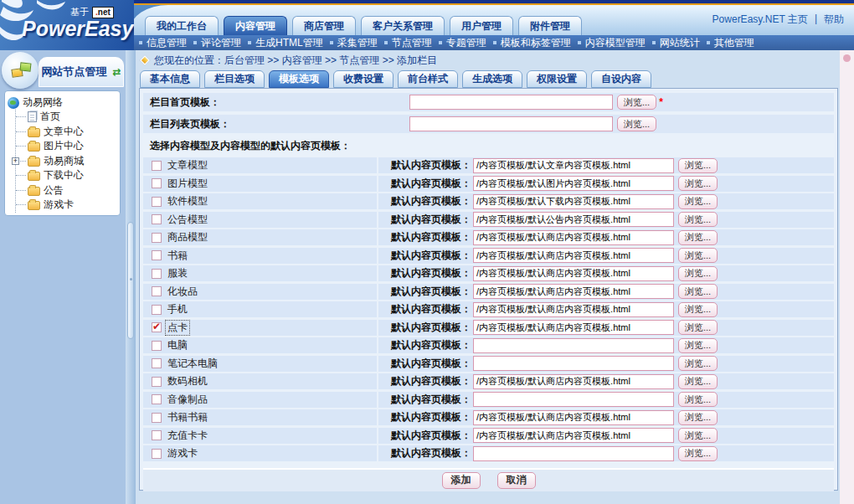 The image size is (854, 504). What do you see at coordinates (177, 256) in the screenshot?
I see `model-name: 书籍` at bounding box center [177, 256].